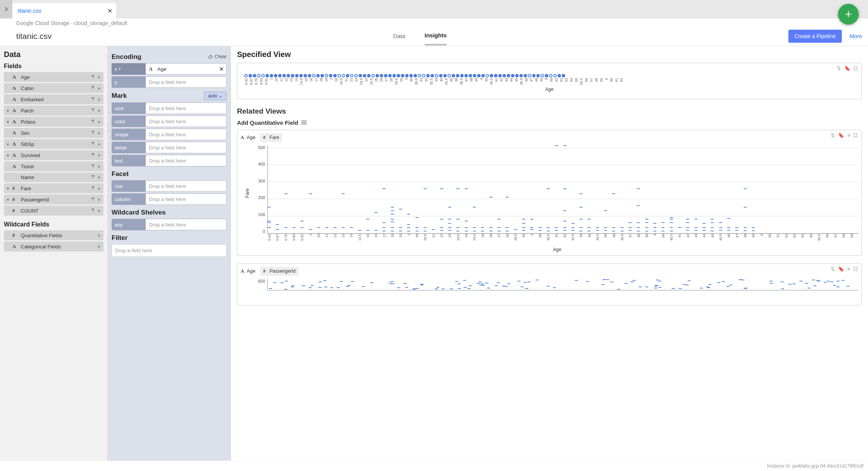 The width and height of the screenshot is (868, 471). I want to click on shelf-shape: shapeDrop a field here, so click(169, 134).